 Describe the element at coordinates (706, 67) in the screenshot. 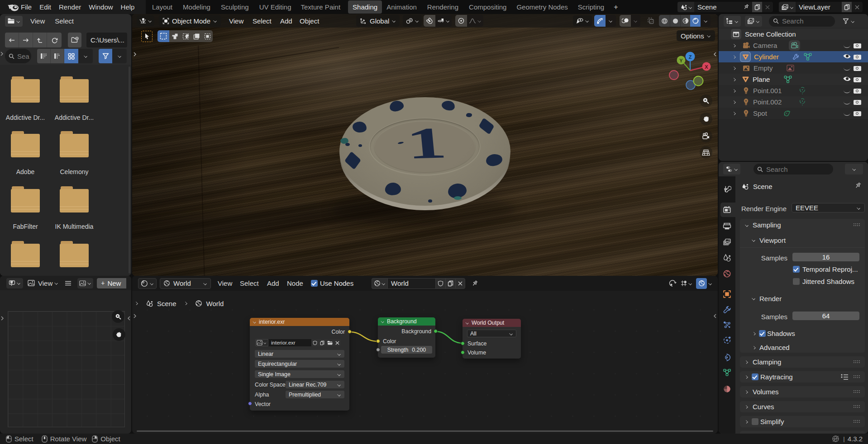

I see `svg-text: X` at that location.